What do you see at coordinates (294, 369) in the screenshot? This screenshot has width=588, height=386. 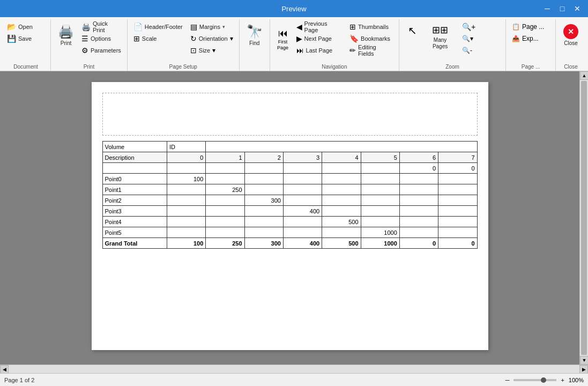 I see `hscroll-track` at bounding box center [294, 369].